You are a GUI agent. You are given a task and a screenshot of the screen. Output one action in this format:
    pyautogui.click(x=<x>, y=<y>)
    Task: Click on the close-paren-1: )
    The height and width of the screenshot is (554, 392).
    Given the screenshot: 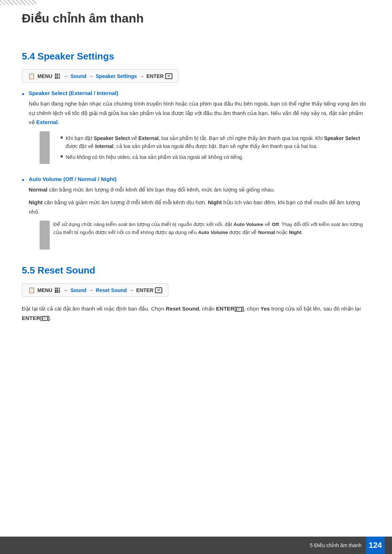 What is the action you would take?
    pyautogui.click(x=118, y=93)
    